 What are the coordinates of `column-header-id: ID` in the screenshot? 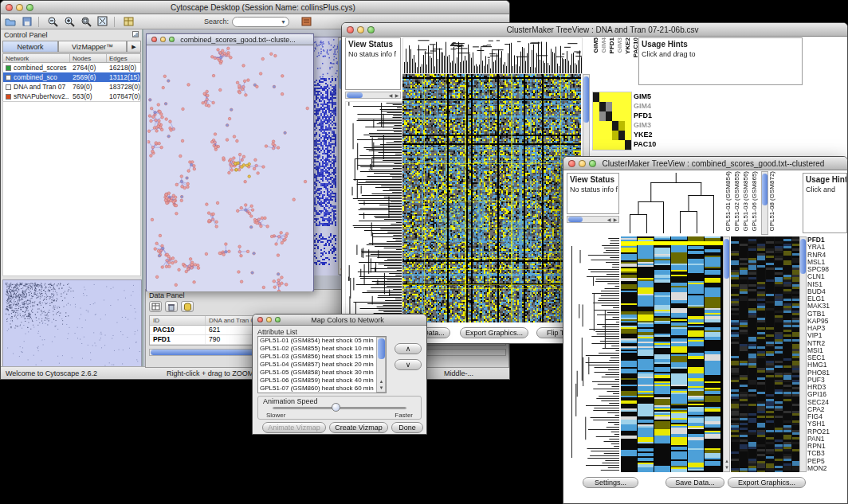 It's located at (178, 320).